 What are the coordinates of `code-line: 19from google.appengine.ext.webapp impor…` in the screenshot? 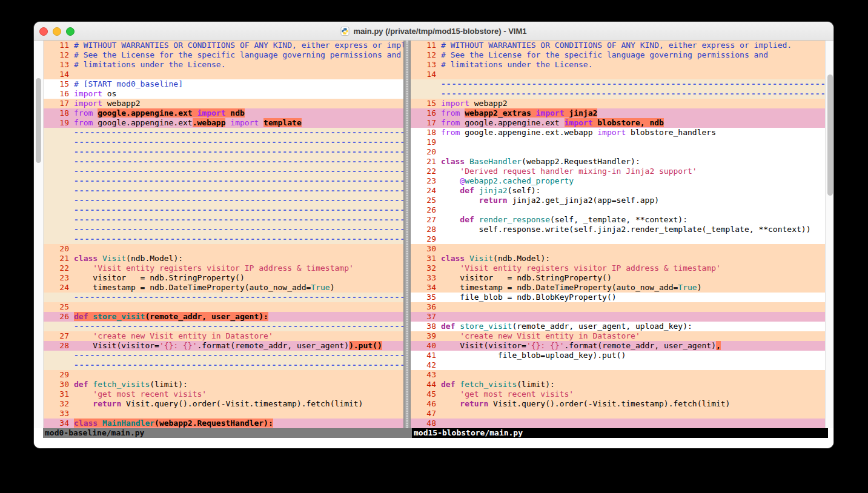 It's located at (224, 123).